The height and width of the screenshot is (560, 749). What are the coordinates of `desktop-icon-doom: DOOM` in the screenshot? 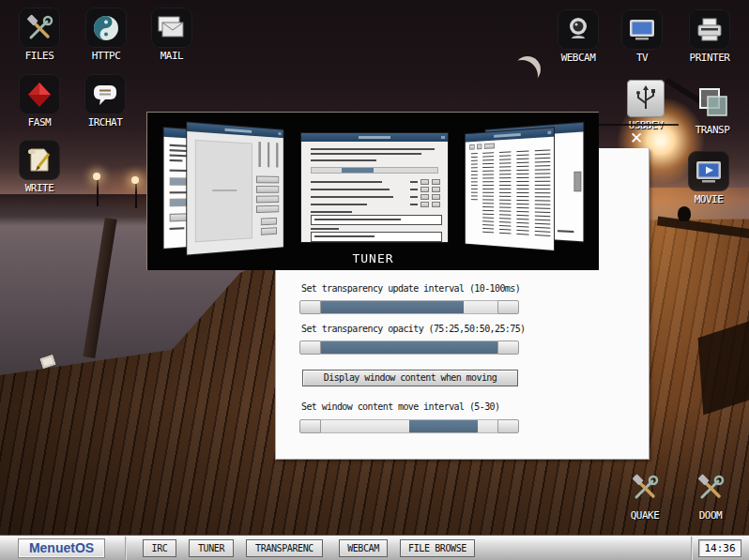 It's located at (711, 494).